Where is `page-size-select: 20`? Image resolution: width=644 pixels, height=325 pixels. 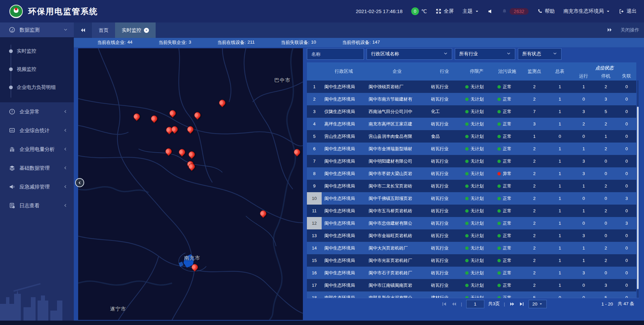 page-size-select: 20 is located at coordinates (537, 304).